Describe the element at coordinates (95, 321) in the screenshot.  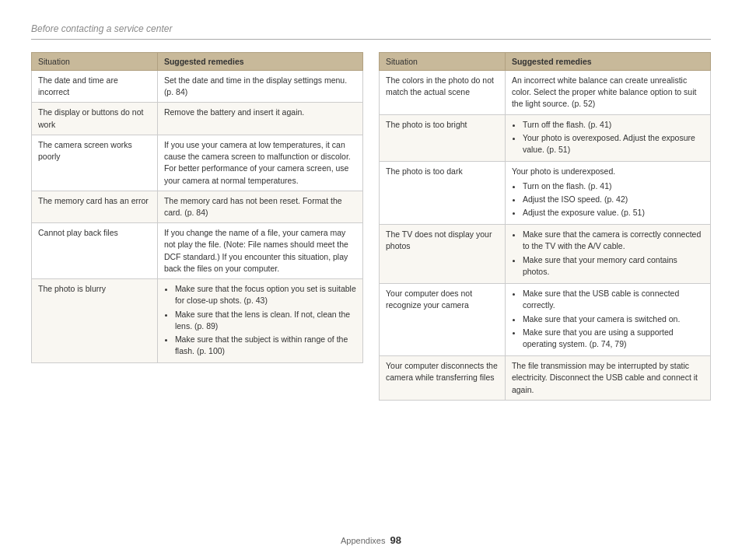
I see `situation-cell: The photo is blurry` at that location.